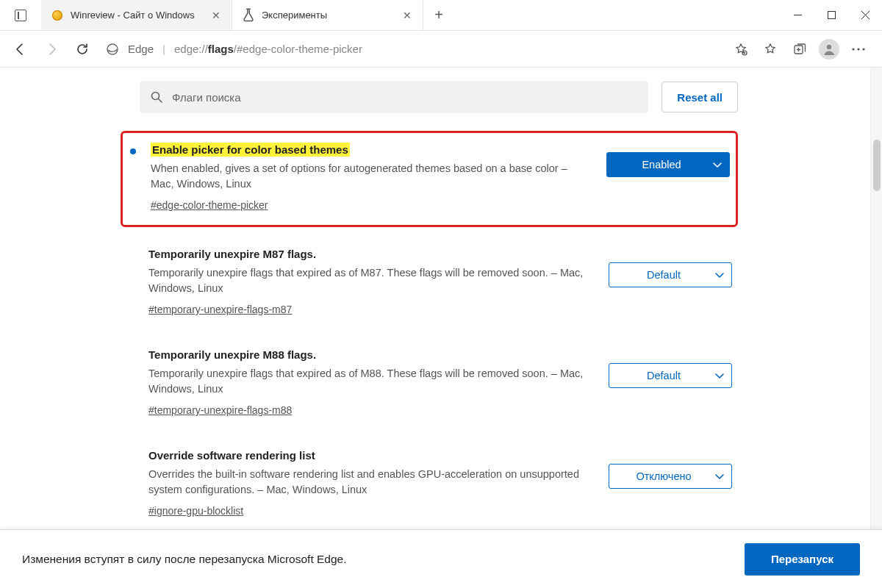 This screenshot has width=882, height=588. What do you see at coordinates (196, 511) in the screenshot?
I see `flag-anchor-link: #ignore-gpu-blocklist` at bounding box center [196, 511].